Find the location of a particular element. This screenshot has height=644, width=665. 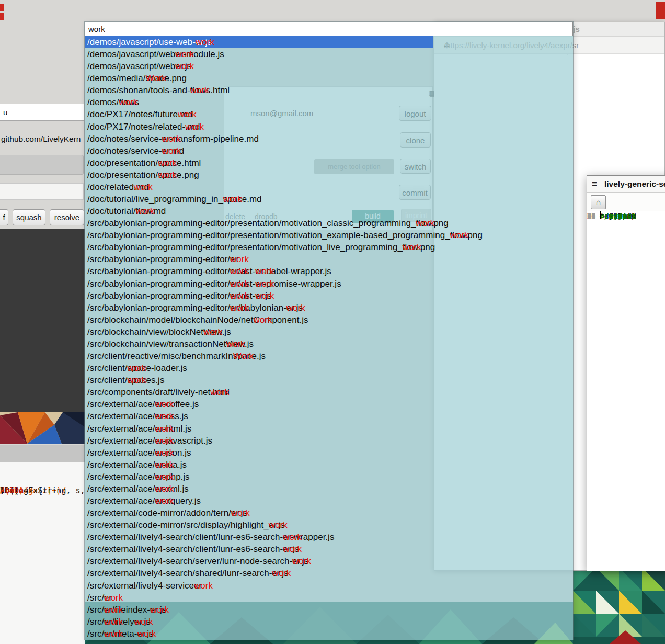

ff-button: f is located at coordinates (4, 218).